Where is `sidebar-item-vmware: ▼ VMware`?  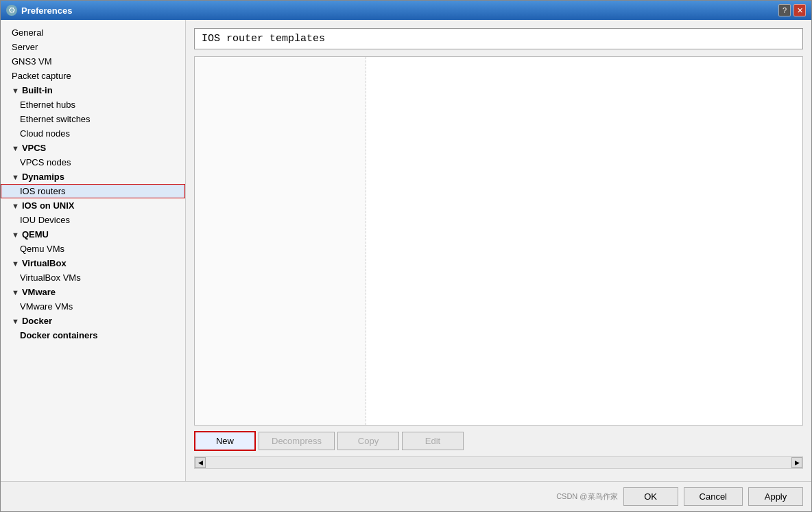 sidebar-item-vmware: ▼ VMware is located at coordinates (93, 292).